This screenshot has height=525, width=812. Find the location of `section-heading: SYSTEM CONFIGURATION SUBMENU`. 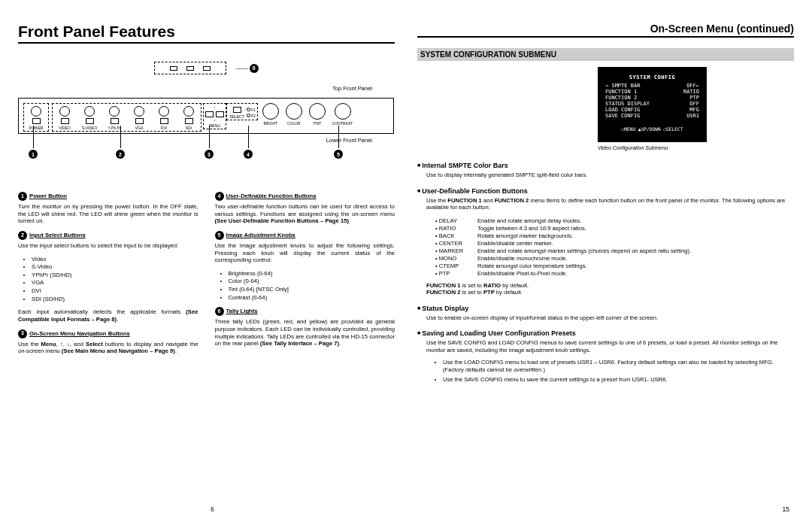

section-heading: SYSTEM CONFIGURATION SUBMENU is located at coordinates (606, 54).